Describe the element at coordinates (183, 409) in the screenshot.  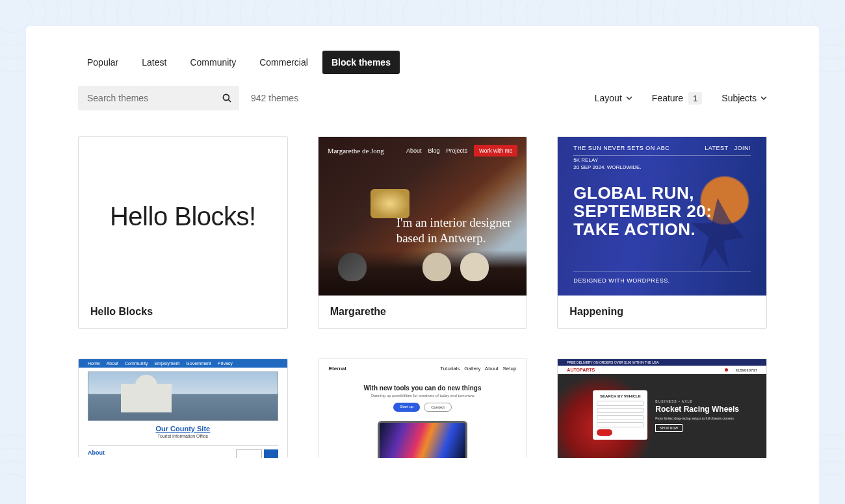
I see `theme-preview: Home About Community Employment Governme…` at that location.